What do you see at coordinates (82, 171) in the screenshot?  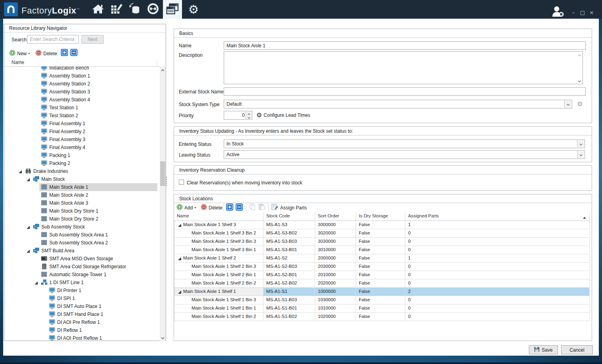 I see `tree-item-drake-industries: Drake Industries` at bounding box center [82, 171].